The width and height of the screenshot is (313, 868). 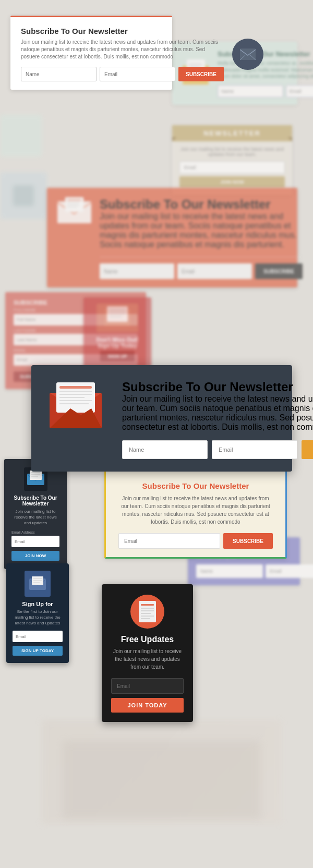 What do you see at coordinates (35, 556) in the screenshot?
I see `widget7-join-button: JOIN NOW` at bounding box center [35, 556].